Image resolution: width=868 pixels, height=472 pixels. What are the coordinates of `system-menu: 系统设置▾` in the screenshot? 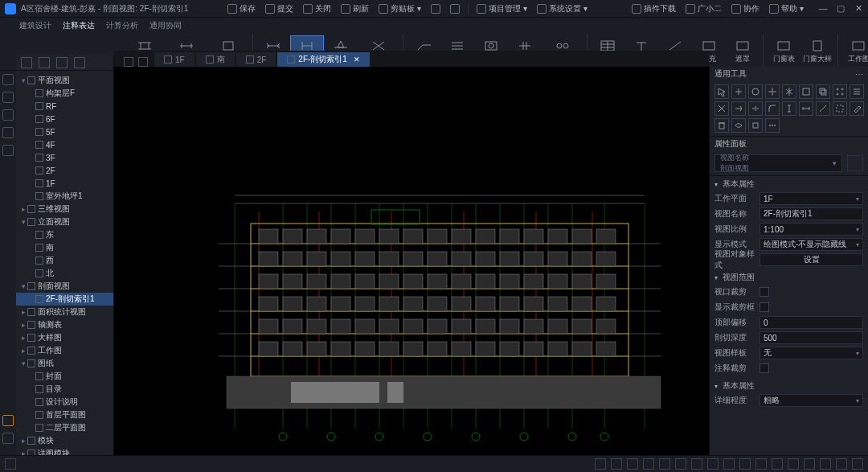 It's located at (563, 9).